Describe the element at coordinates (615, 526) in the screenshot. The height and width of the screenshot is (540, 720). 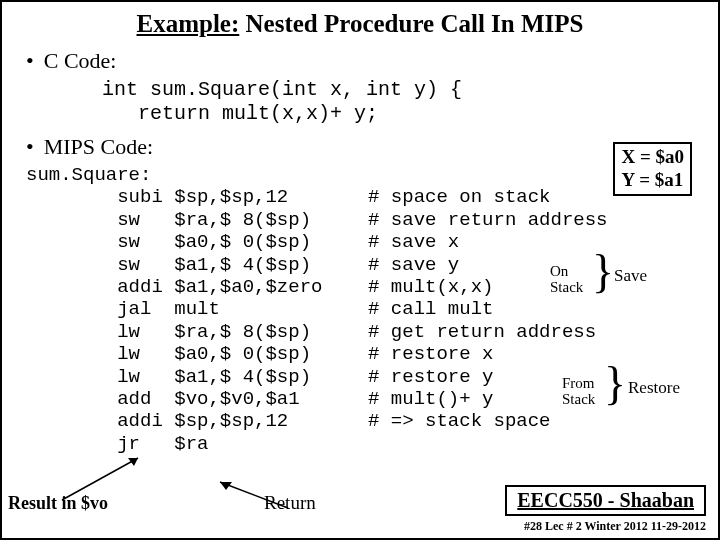
I see `footer-text: #28 Lec # 2 Winter 2012 11-29-2012` at that location.